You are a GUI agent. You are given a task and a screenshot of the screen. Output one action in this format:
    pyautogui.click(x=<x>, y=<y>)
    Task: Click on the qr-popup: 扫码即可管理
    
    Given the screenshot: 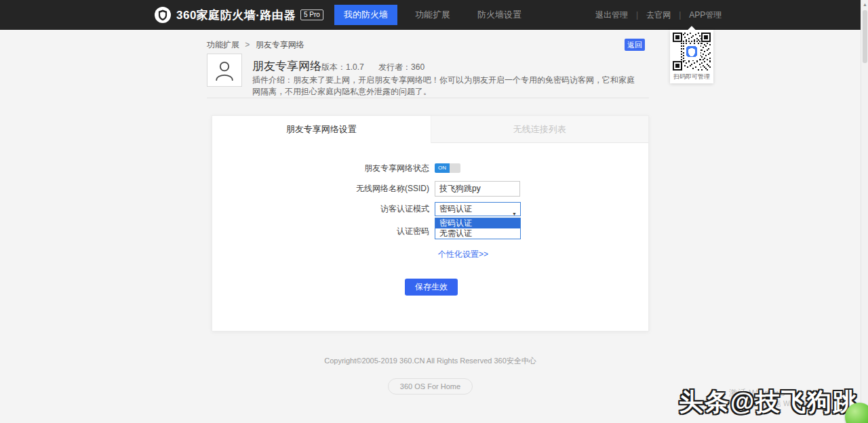 What is the action you would take?
    pyautogui.click(x=692, y=57)
    